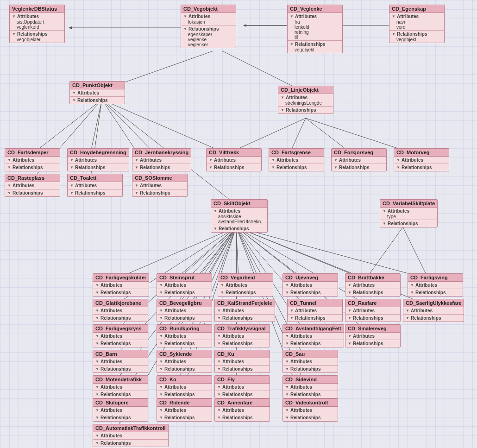  Describe the element at coordinates (208, 26) in the screenshot. I see `entity-cd_vegobjekt: CD_VegobjektAttributeslokasjonRelationsh…` at that location.